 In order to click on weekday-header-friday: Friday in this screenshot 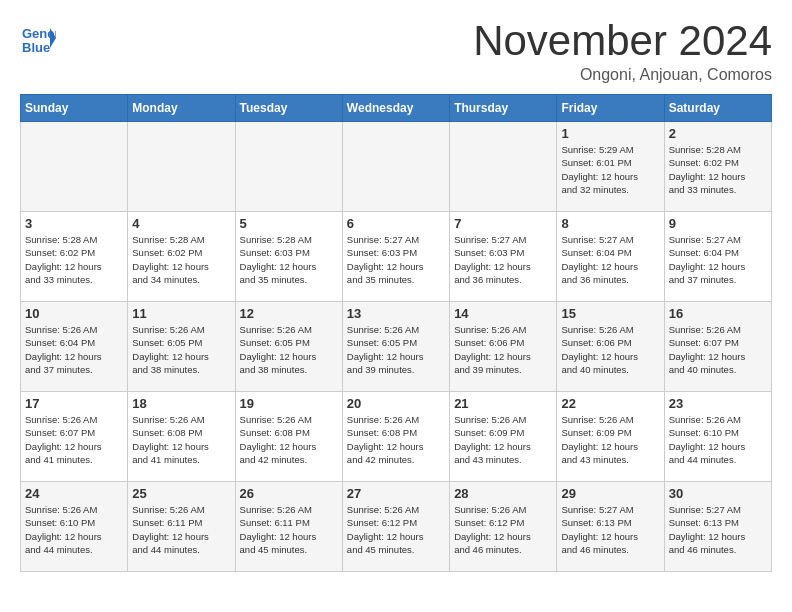, I will do `click(610, 108)`.